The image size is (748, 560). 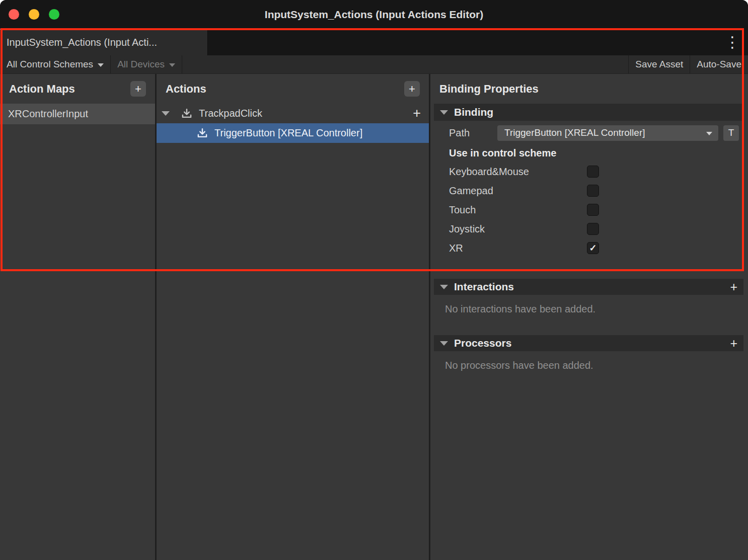 What do you see at coordinates (593, 248) in the screenshot?
I see `checkbox-xr` at bounding box center [593, 248].